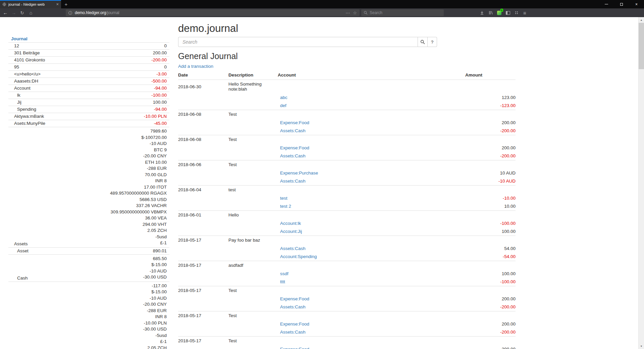 The height and width of the screenshot is (349, 644). What do you see at coordinates (283, 274) in the screenshot?
I see `posting-account-link: ssdf` at bounding box center [283, 274].